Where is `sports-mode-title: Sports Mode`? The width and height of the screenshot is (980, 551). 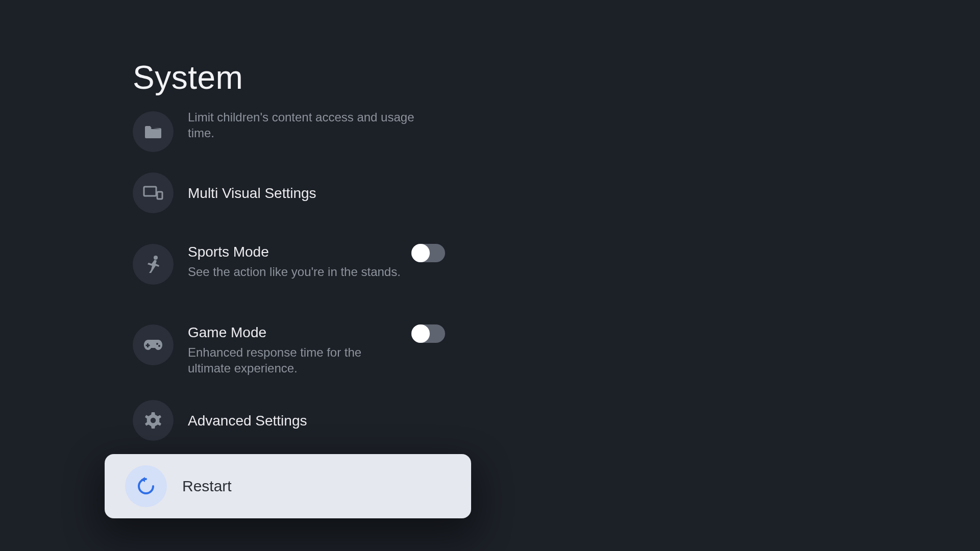
sports-mode-title: Sports Mode is located at coordinates (295, 252).